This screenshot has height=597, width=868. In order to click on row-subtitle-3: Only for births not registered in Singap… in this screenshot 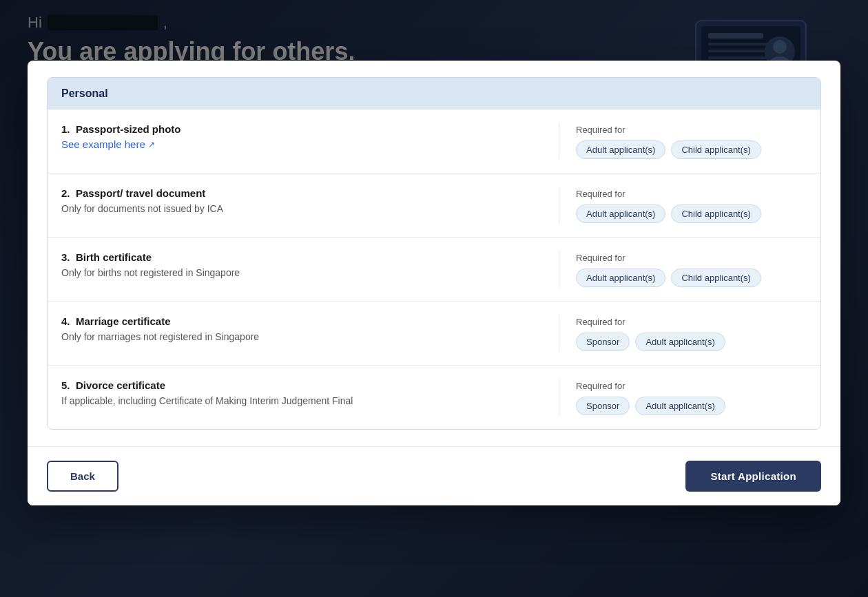, I will do `click(303, 273)`.